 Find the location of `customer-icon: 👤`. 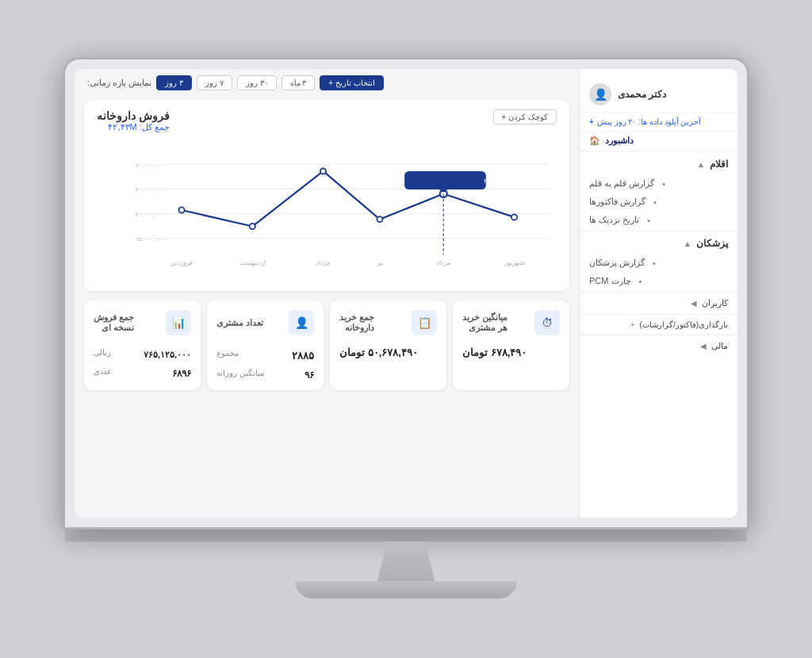

customer-icon: 👤 is located at coordinates (301, 323).